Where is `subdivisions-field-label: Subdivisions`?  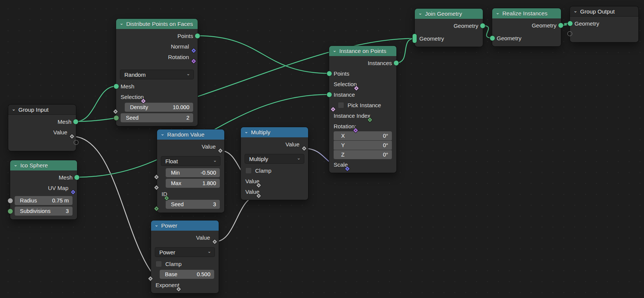 subdivisions-field-label: Subdivisions is located at coordinates (35, 211).